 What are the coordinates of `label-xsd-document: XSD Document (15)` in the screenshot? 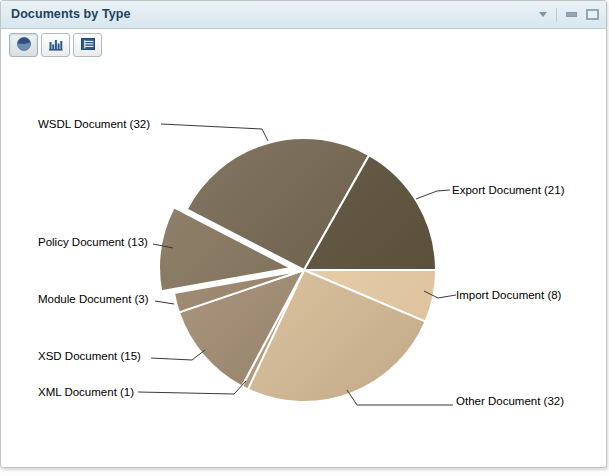 It's located at (90, 356).